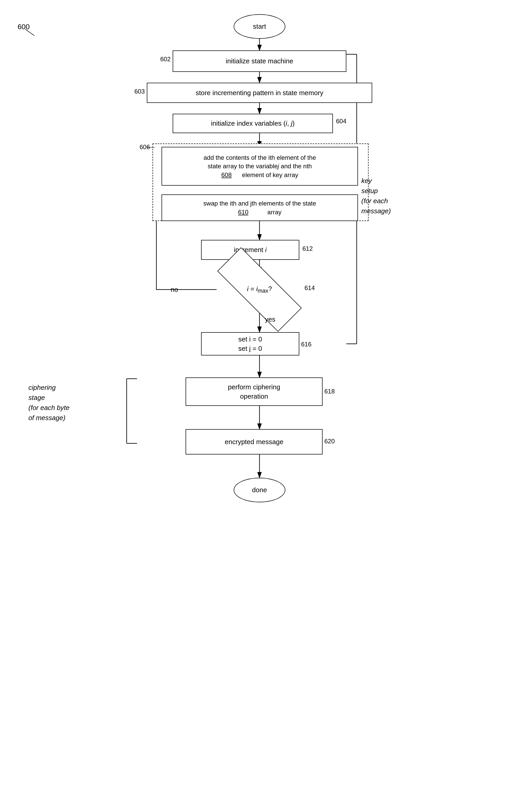 The width and height of the screenshot is (519, 812). I want to click on start-node: start, so click(260, 26).